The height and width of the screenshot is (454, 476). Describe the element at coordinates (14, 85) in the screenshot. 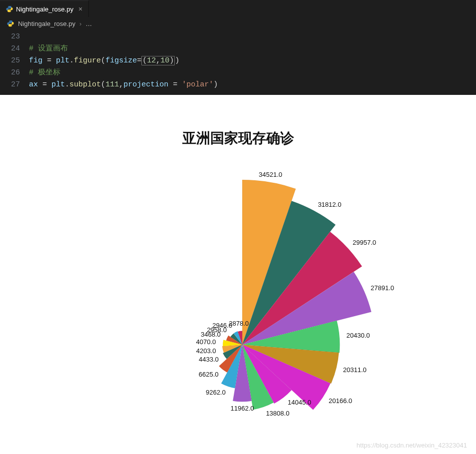

I see `line-number: 27` at that location.